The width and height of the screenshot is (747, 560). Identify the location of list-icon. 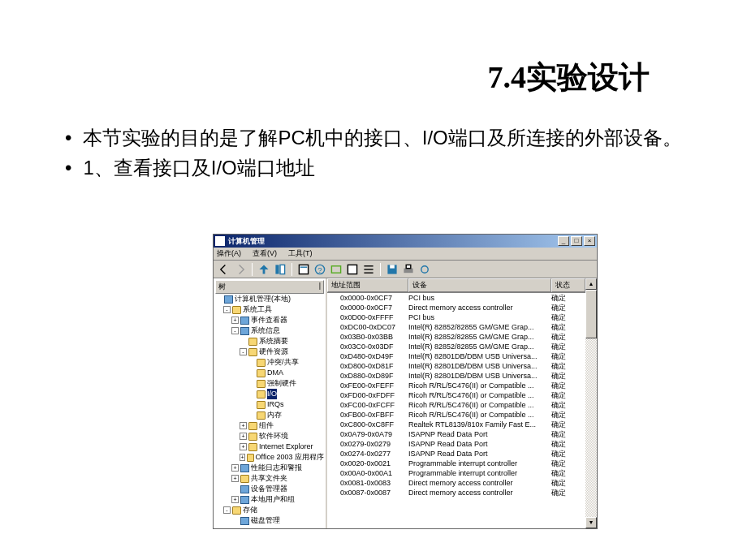
(369, 269).